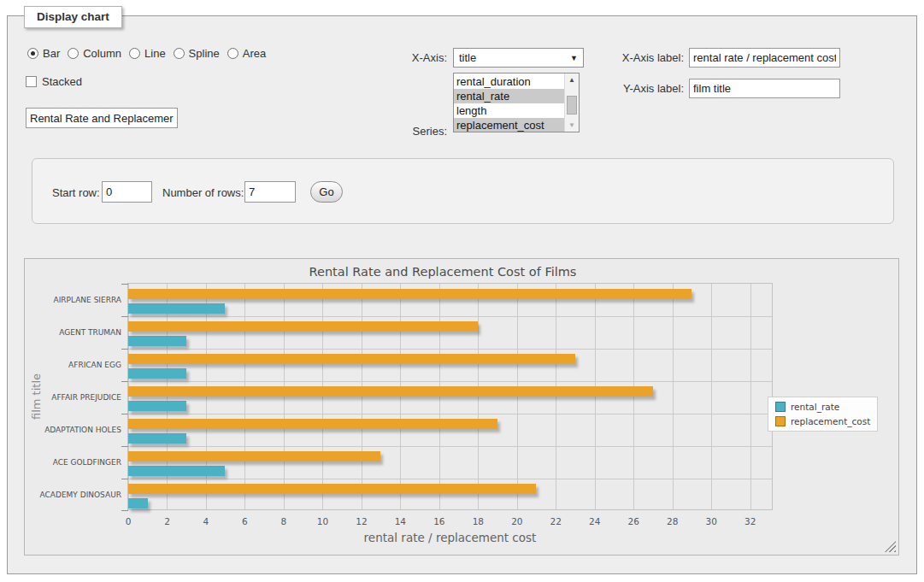  Describe the element at coordinates (204, 53) in the screenshot. I see `chart-type-label: Spline` at that location.